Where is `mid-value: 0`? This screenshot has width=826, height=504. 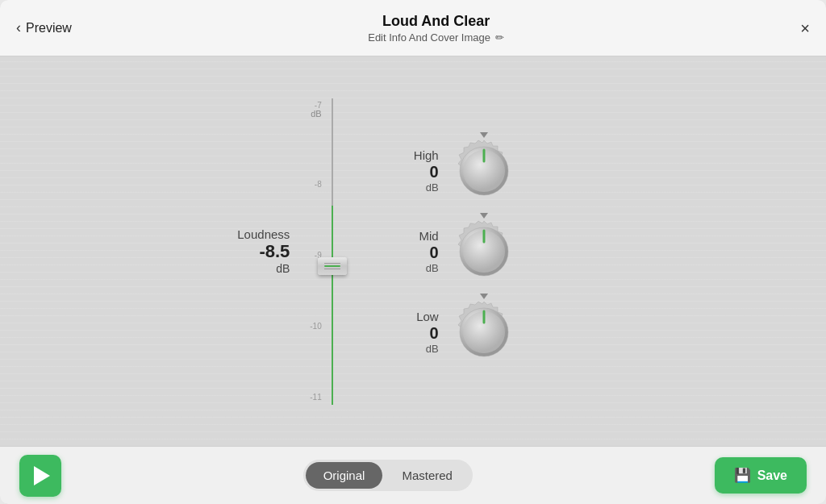
mid-value: 0 is located at coordinates (421, 252).